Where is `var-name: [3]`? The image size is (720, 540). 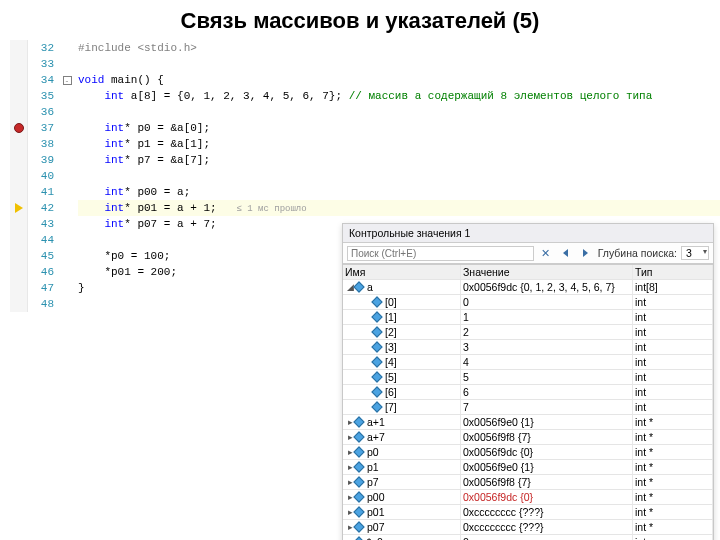
var-name: [3] is located at coordinates (391, 347).